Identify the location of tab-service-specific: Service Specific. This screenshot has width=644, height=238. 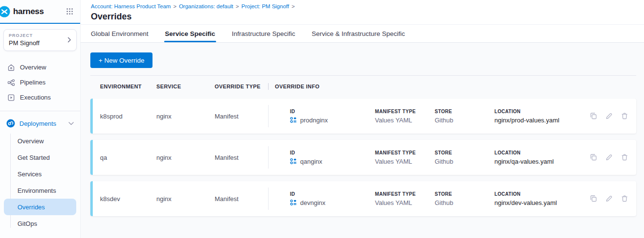
(190, 34).